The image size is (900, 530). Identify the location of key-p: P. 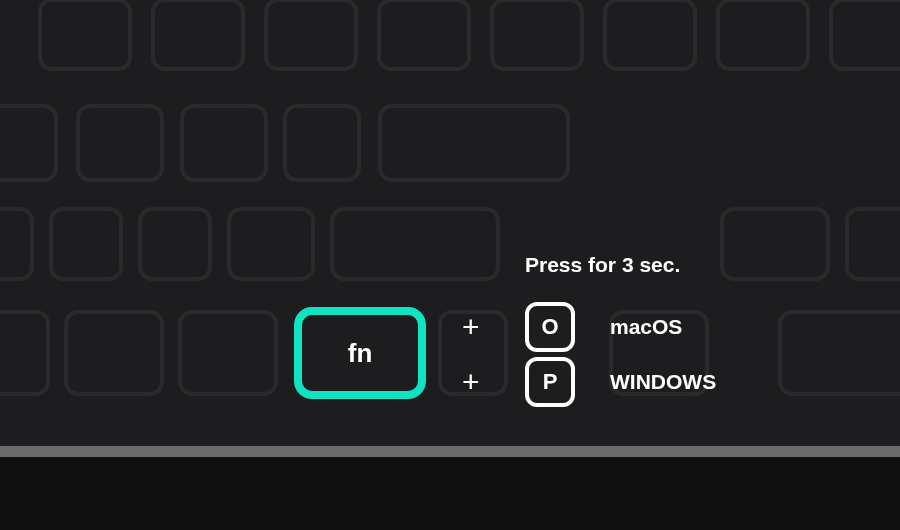
(550, 382).